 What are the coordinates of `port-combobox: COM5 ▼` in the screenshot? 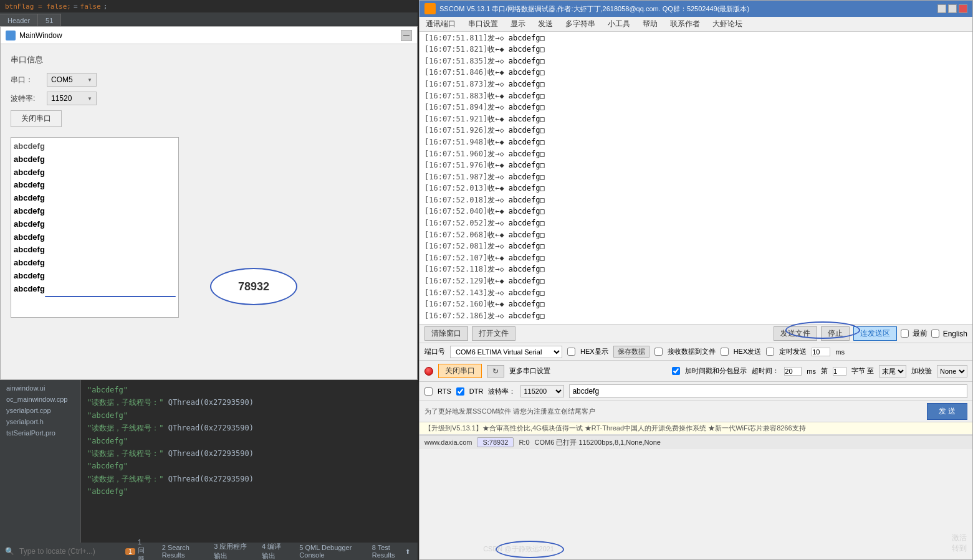 It's located at (72, 80).